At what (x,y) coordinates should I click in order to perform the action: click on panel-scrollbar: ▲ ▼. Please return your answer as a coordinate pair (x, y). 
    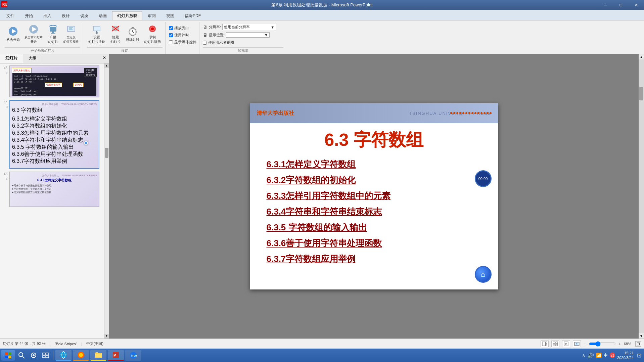
    Looking at the image, I should click on (106, 201).